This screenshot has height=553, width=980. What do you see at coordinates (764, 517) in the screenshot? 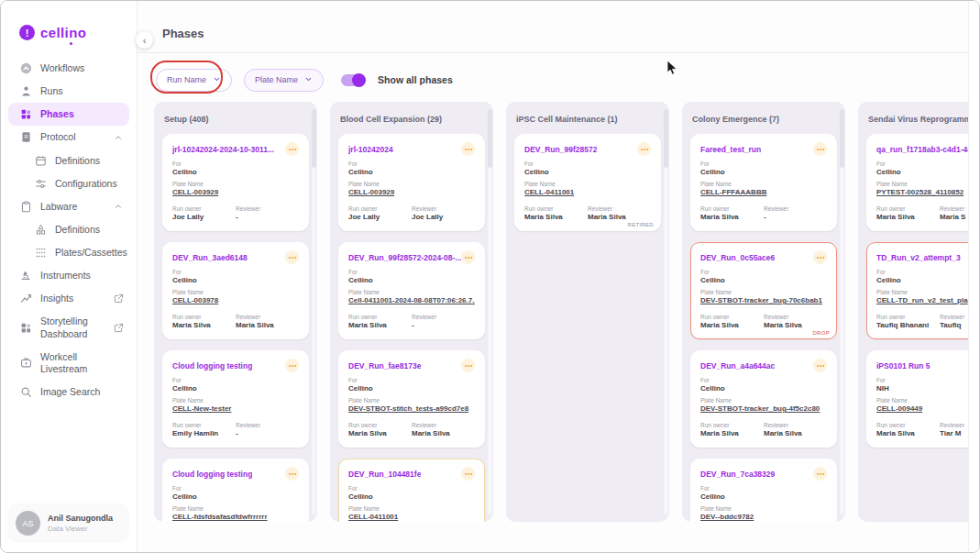
I see `plate-name-link: DEV--bddc9782` at bounding box center [764, 517].